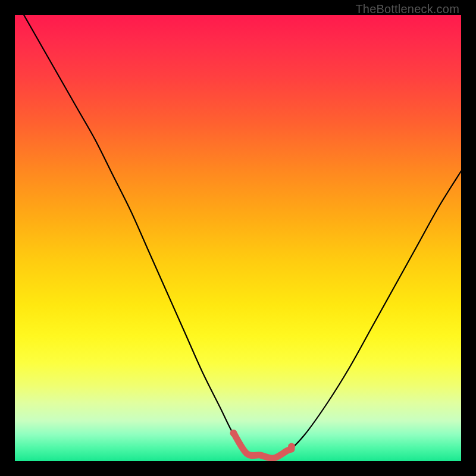  I want to click on watermark-text: TheBottleneck.com, so click(407, 10).